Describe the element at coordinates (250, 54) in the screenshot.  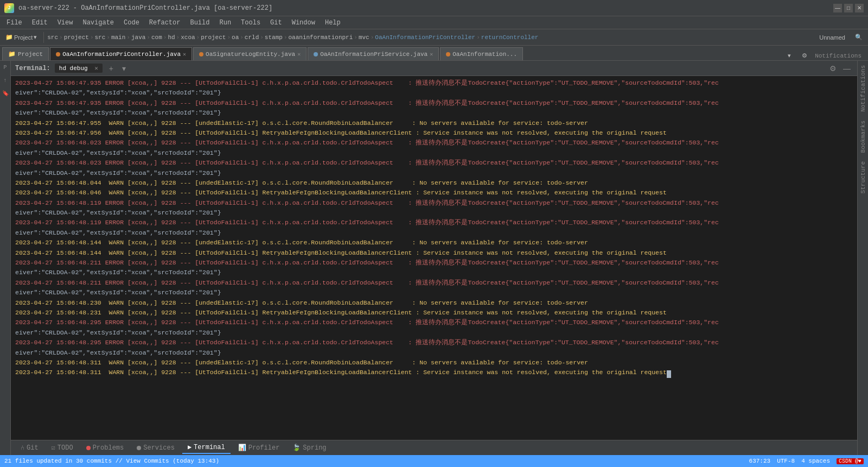
I see `tab-signature-file: OaSignatureLogEntity.java ✕` at that location.